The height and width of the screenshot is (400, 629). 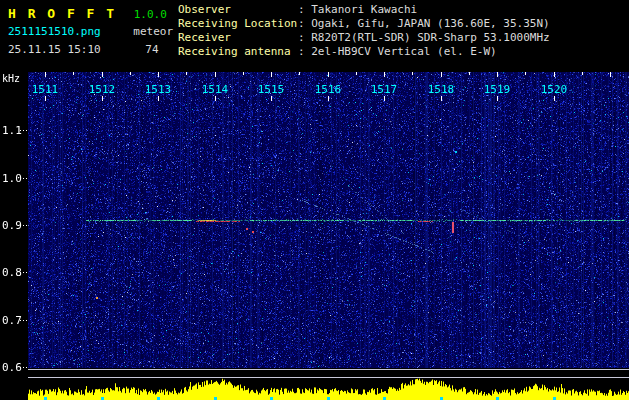 What do you see at coordinates (153, 32) in the screenshot?
I see `mode-label: meteor` at bounding box center [153, 32].